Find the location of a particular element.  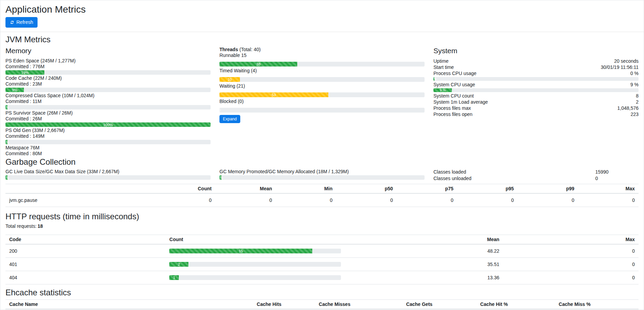

column-header: Mean is located at coordinates (246, 189).